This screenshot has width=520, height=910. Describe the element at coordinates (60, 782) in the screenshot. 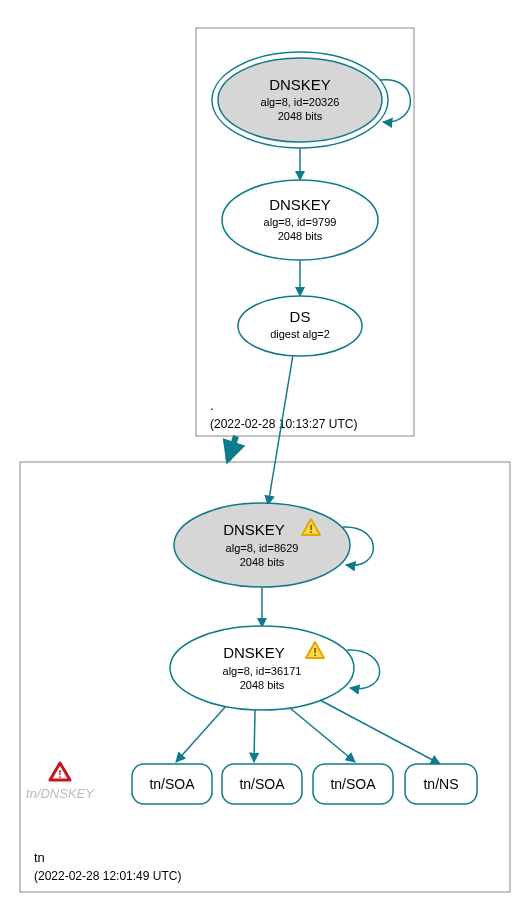

I see `node-tn-dnskey-missing: ! tn/DNSKEY` at that location.